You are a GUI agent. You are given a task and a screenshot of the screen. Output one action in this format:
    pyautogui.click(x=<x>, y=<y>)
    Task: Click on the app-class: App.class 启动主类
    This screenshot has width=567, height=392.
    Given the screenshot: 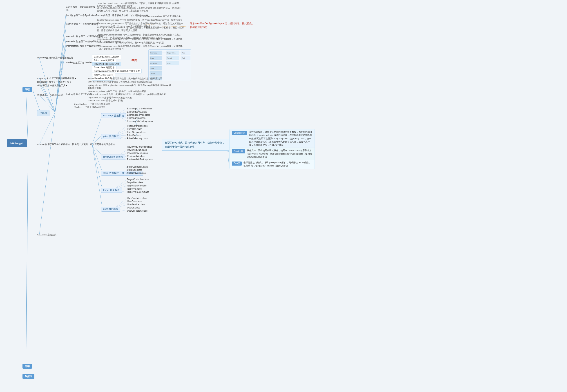 What is the action you would take?
    pyautogui.click(x=47, y=235)
    